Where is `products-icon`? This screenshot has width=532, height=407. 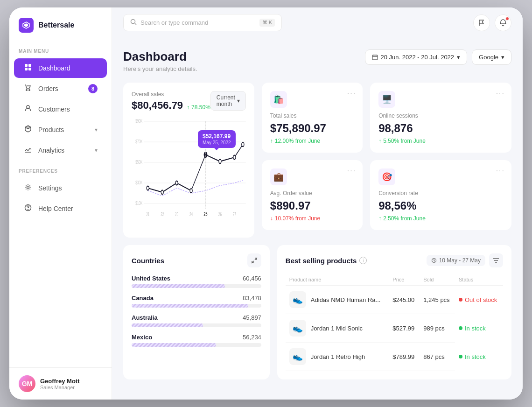
products-icon is located at coordinates (28, 130).